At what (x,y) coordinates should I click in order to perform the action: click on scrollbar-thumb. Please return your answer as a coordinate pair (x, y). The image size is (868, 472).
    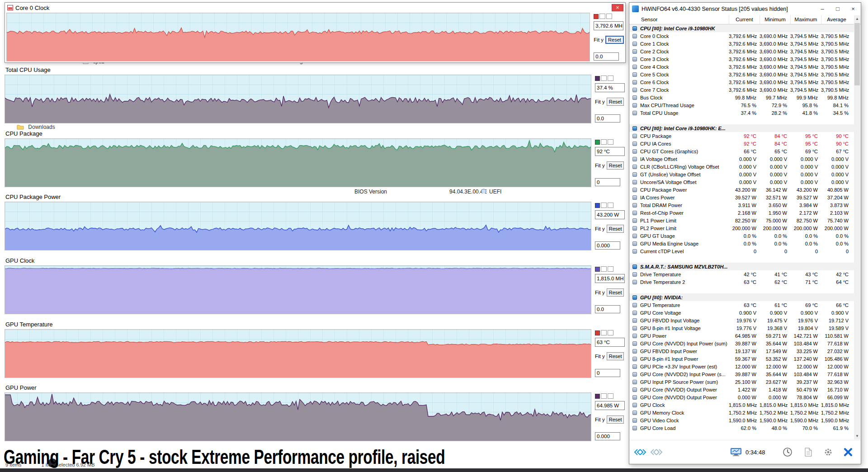
    Looking at the image, I should click on (857, 54).